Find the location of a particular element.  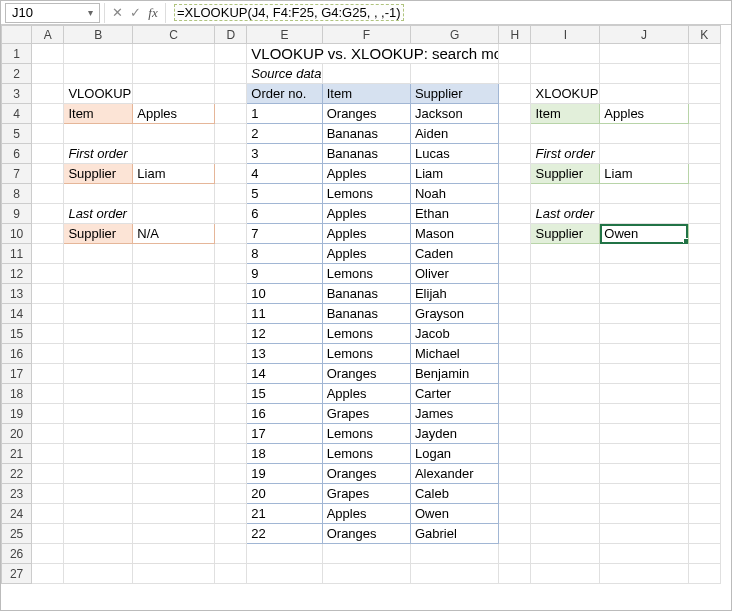

cell-K7 is located at coordinates (704, 174).